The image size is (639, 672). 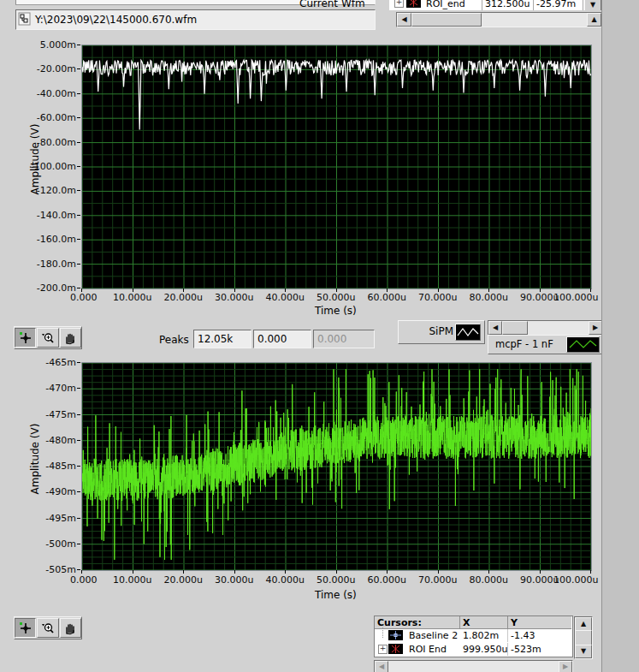 What do you see at coordinates (61, 466) in the screenshot?
I see `y-tick-label: -485m` at bounding box center [61, 466].